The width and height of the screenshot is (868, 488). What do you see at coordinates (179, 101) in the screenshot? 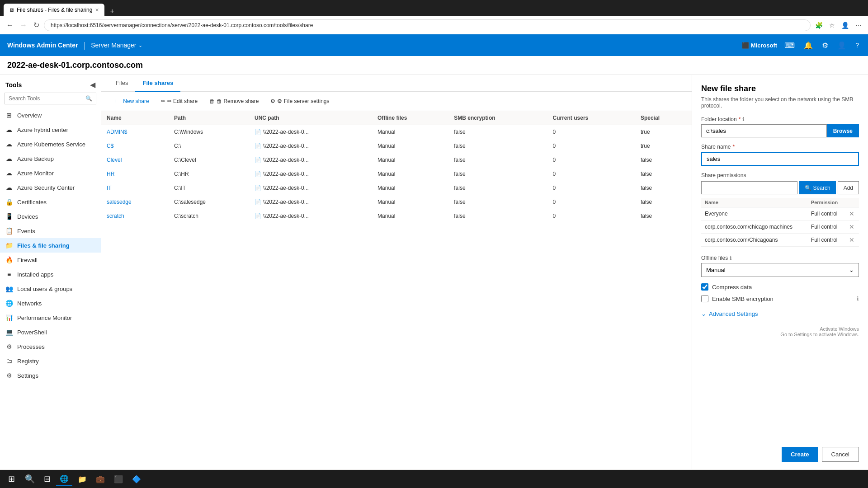
I see `edit-share-btn: ✏ ✏ Edit share` at bounding box center [179, 101].